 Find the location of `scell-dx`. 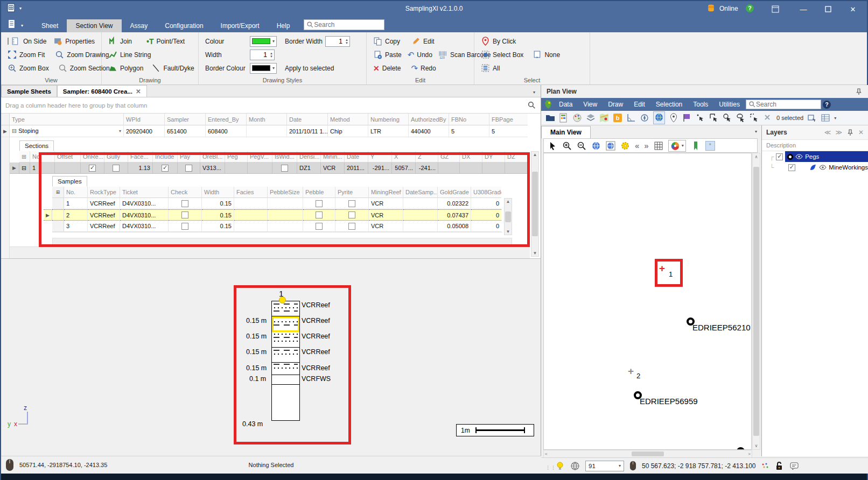

scell-dx is located at coordinates (471, 168).